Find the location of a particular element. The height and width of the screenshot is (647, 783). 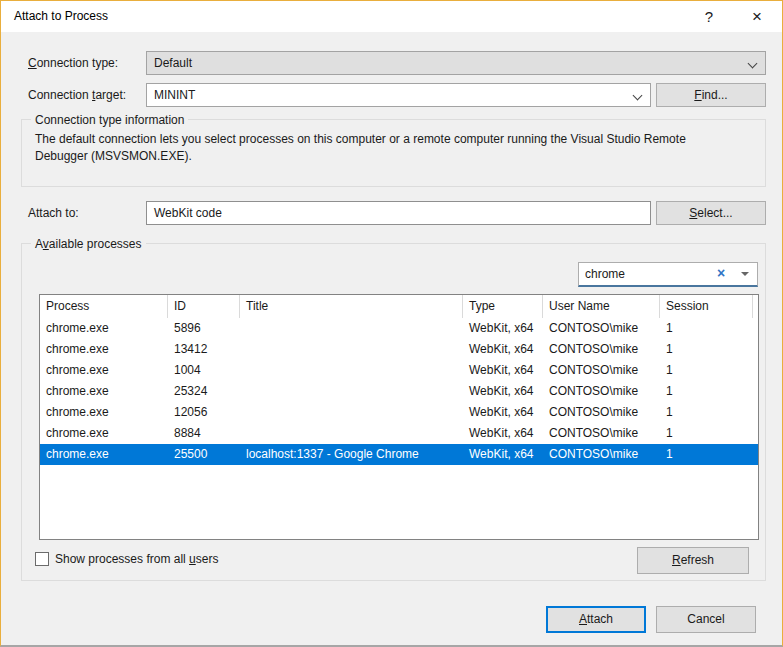

connection-info-text: The default connection lets you select p… is located at coordinates (375, 148).